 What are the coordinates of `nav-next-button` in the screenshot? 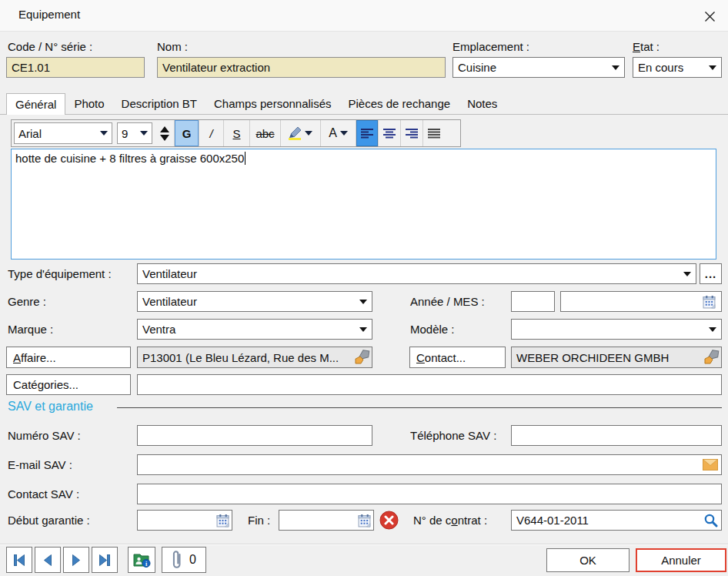 It's located at (76, 560).